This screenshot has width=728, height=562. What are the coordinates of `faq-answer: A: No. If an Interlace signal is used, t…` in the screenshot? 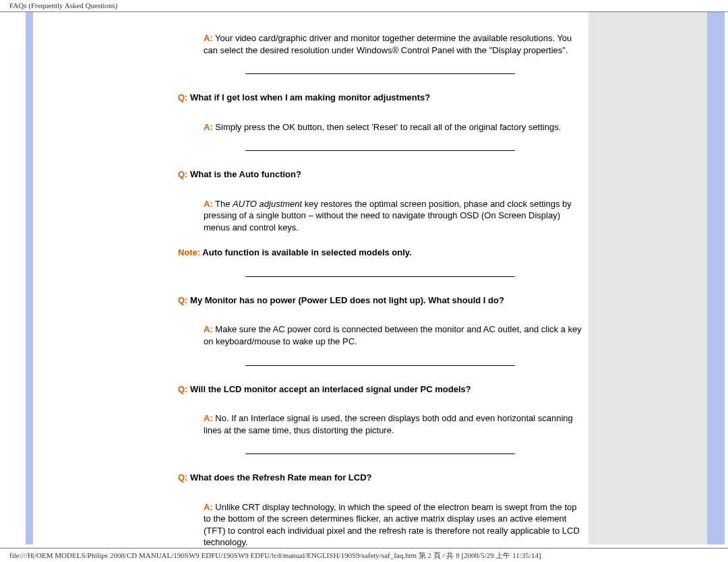 It's located at (393, 425).